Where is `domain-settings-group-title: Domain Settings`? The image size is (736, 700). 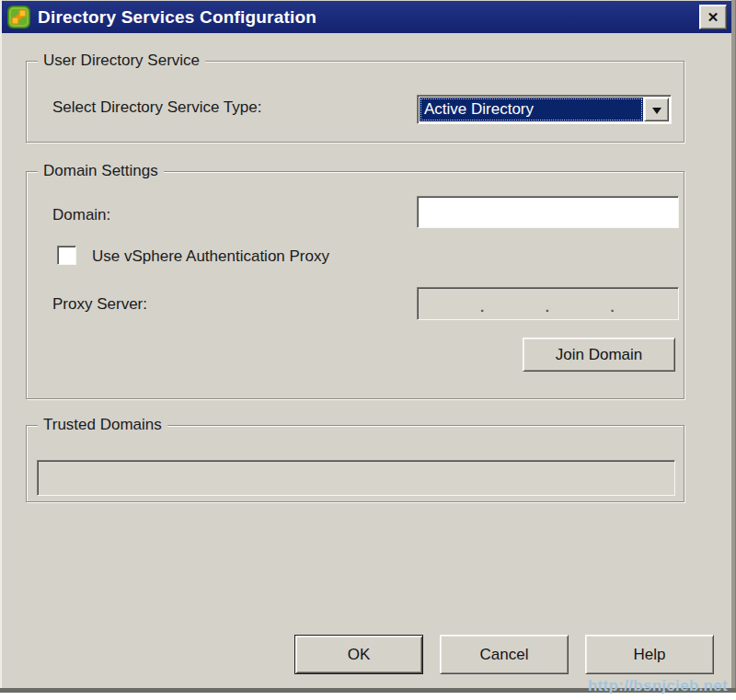 domain-settings-group-title: Domain Settings is located at coordinates (101, 171).